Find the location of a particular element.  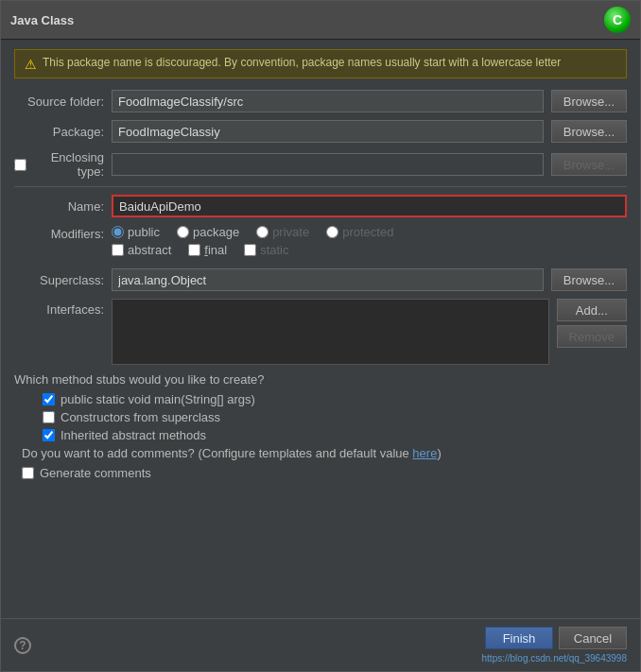

package-browse-button: Browse... is located at coordinates (589, 131).